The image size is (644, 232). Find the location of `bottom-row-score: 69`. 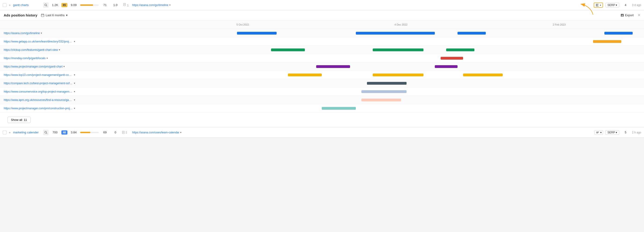

bottom-row-score: 69 is located at coordinates (105, 132).